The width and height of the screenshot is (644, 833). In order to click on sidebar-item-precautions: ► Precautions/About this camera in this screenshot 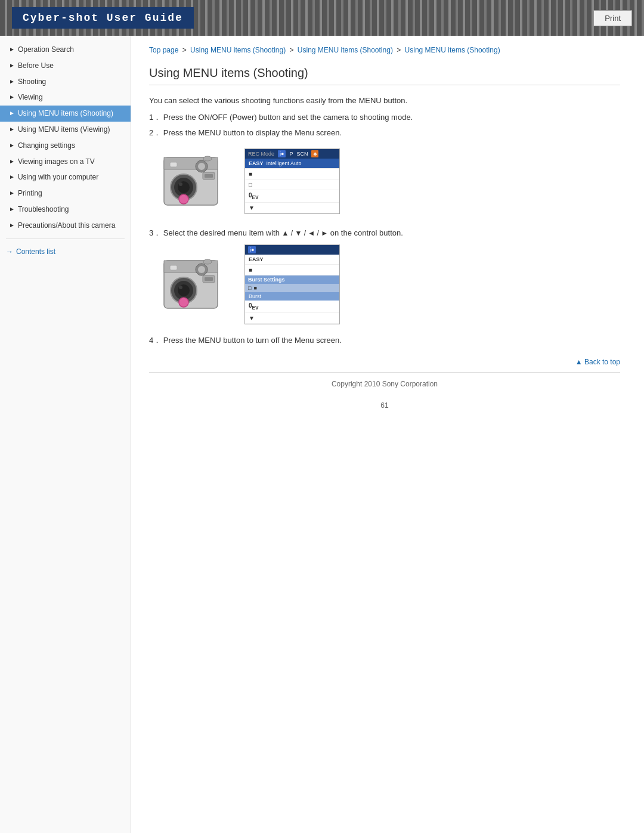, I will do `click(66, 225)`.